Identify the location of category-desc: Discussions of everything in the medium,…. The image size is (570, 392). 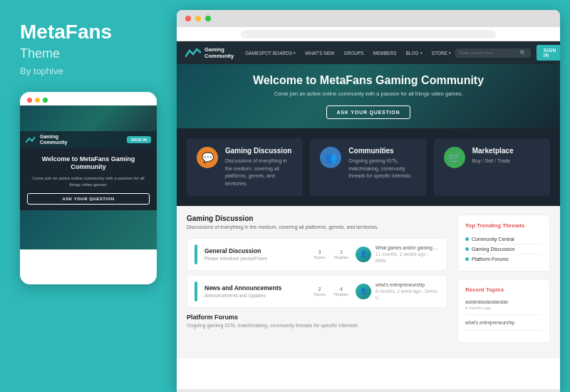
(259, 172).